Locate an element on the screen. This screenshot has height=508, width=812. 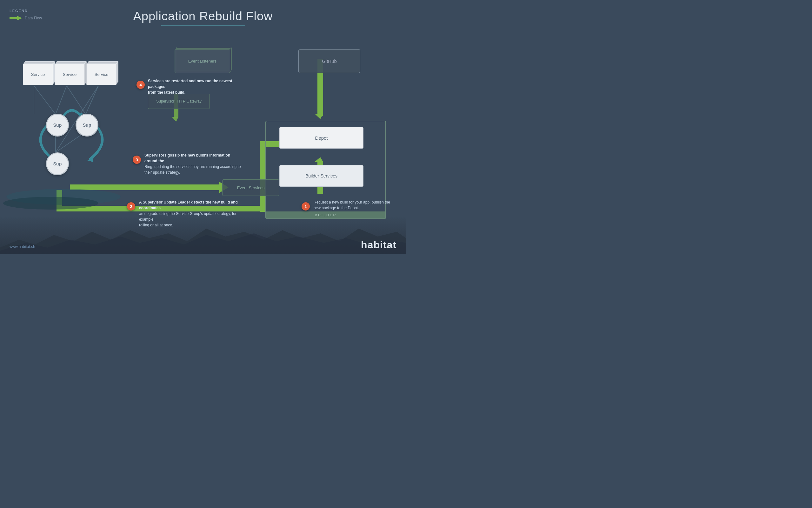
builder-label: BUILDER is located at coordinates (326, 215).